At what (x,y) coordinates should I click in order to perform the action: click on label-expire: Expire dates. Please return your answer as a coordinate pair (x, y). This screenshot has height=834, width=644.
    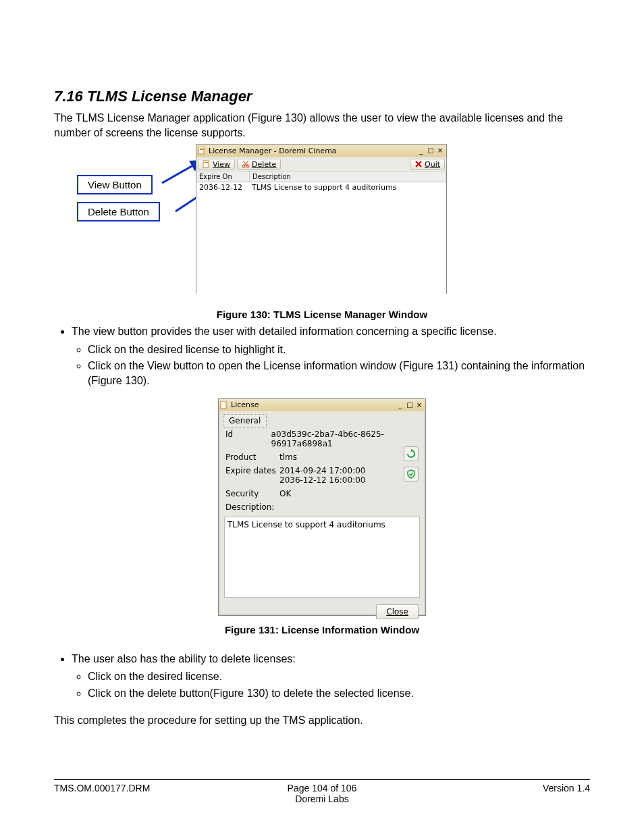
    Looking at the image, I should click on (252, 475).